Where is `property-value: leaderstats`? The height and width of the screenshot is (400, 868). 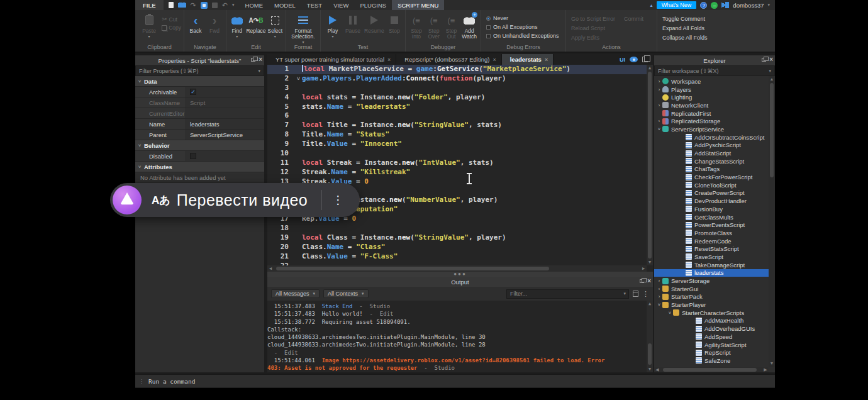 property-value: leaderstats is located at coordinates (225, 124).